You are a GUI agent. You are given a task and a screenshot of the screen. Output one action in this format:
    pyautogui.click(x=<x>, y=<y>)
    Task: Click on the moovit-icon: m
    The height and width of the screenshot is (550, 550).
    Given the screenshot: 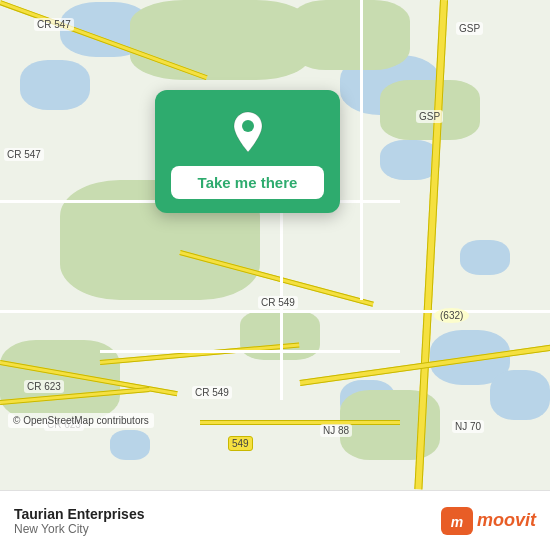 What is the action you would take?
    pyautogui.click(x=457, y=521)
    